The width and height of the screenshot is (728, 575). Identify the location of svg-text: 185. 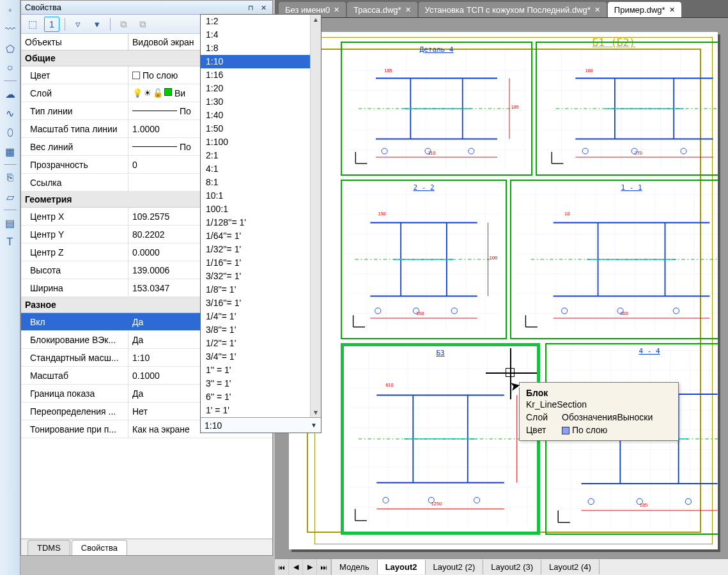
(389, 70).